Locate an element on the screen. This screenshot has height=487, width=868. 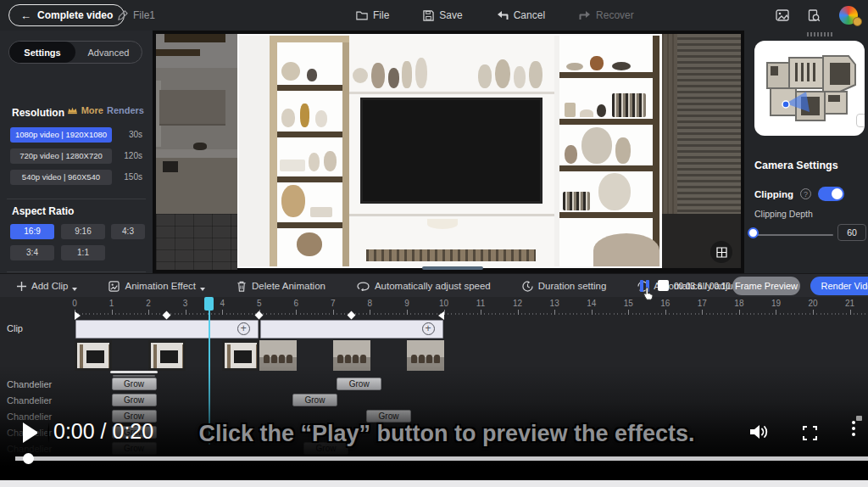
aspect-9-16-button: 9:16 is located at coordinates (83, 232).